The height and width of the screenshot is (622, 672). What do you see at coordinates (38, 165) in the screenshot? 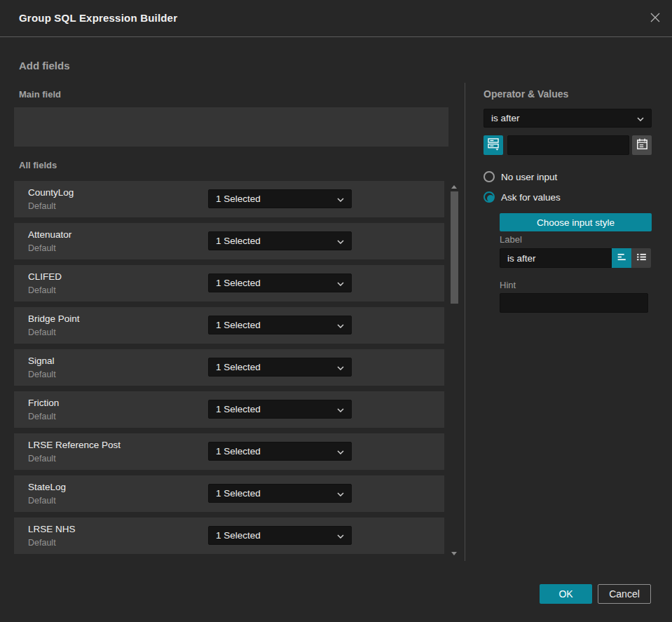
I see `all-fields-label: All fields` at bounding box center [38, 165].